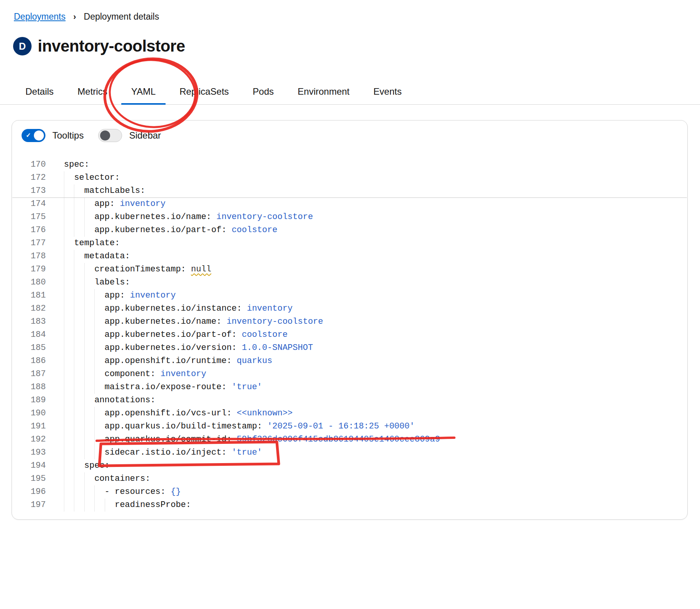 This screenshot has height=609, width=700. Describe the element at coordinates (107, 479) in the screenshot. I see `line-content: containers:` at that location.